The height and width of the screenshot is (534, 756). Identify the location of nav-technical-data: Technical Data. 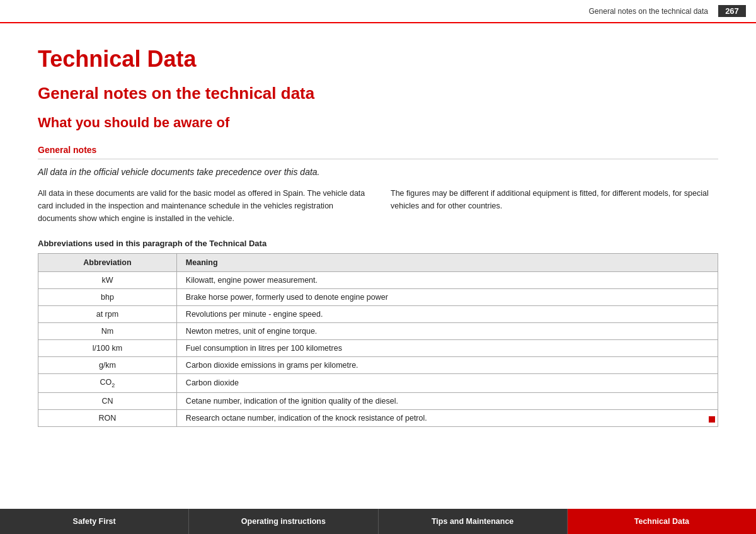
(662, 521).